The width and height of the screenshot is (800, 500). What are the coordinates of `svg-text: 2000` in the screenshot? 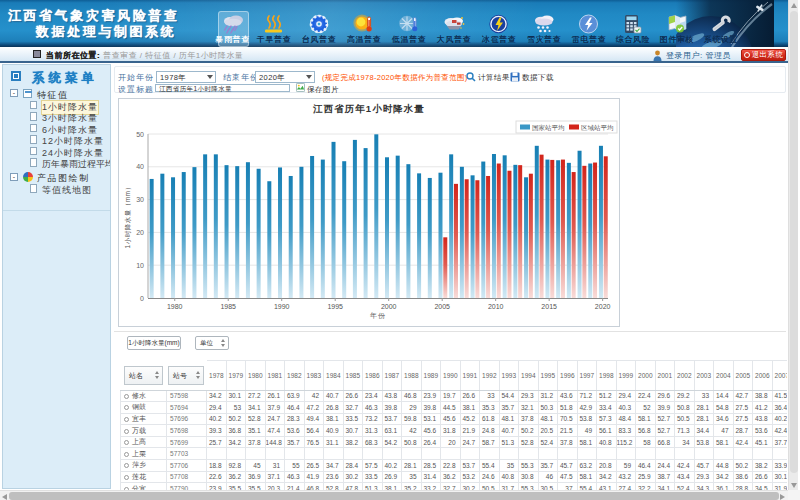 It's located at (389, 306).